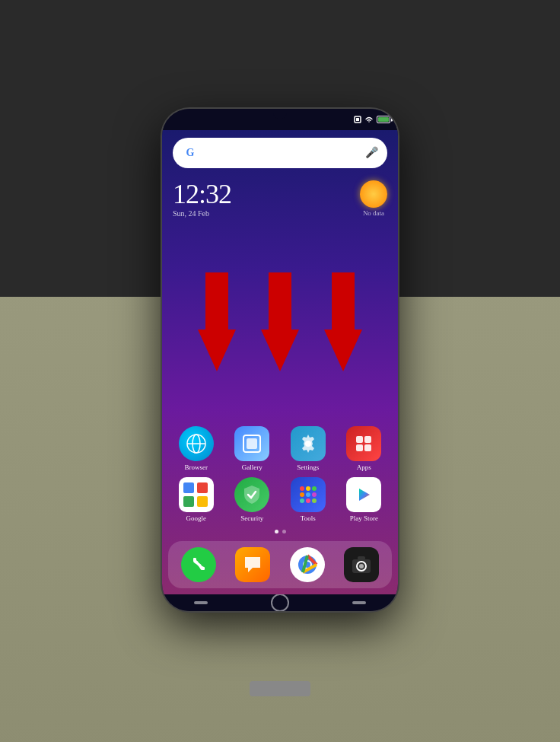 The height and width of the screenshot is (742, 560). I want to click on google-cell-blue, so click(189, 488).